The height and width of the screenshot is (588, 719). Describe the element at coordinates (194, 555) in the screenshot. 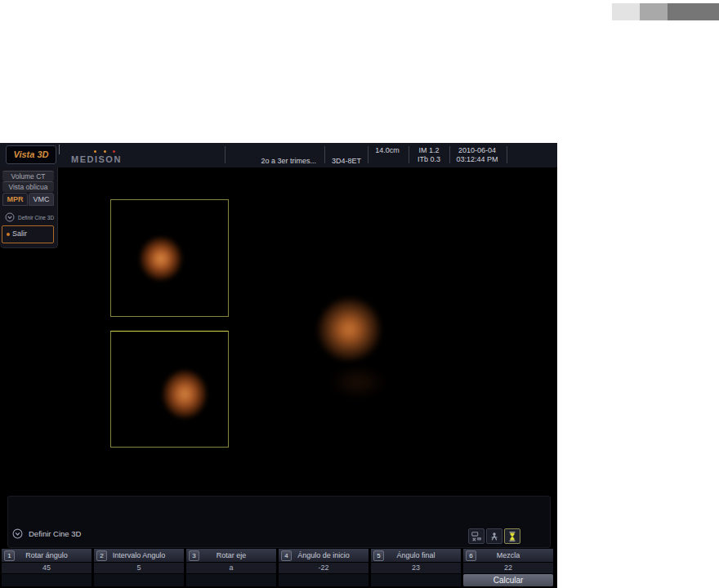

I see `softkey-number-badge: 3` at that location.